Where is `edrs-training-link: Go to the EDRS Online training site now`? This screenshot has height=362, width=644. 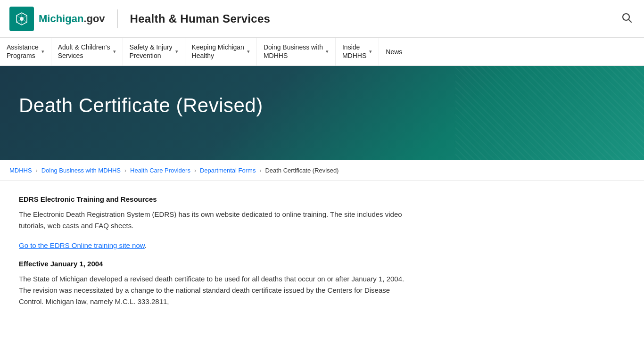 edrs-training-link: Go to the EDRS Online training site now is located at coordinates (82, 245).